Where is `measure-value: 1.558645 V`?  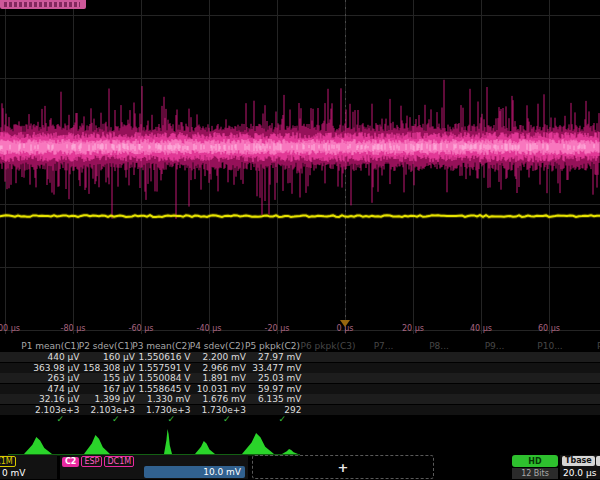
measure-value: 1.558645 V is located at coordinates (162, 389).